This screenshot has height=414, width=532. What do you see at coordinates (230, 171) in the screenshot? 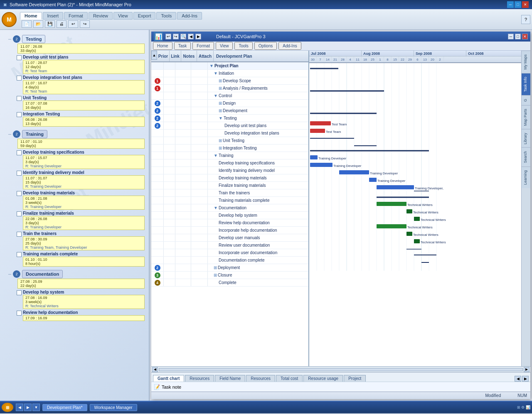
I see `gantt-row-delivery-model: Identify training delivery model` at bounding box center [230, 171].